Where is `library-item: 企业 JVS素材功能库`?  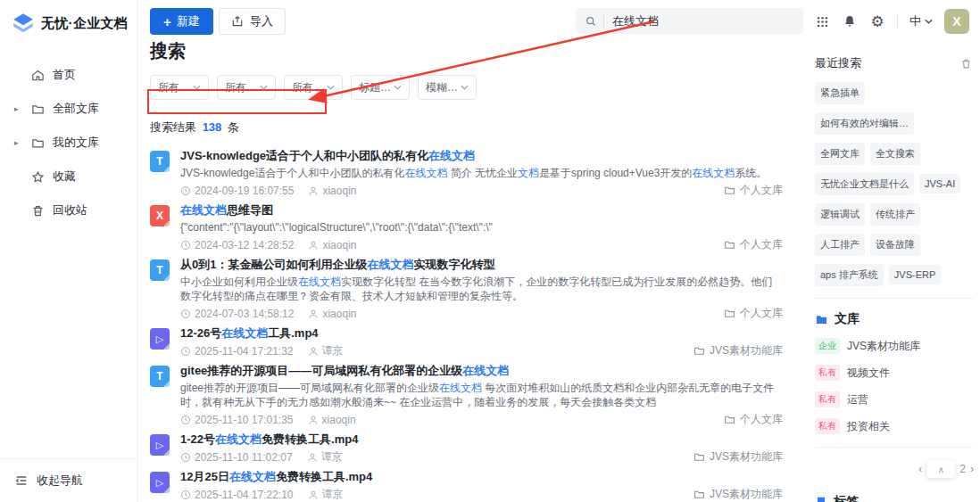 library-item: 企业 JVS素材功能库 is located at coordinates (894, 346).